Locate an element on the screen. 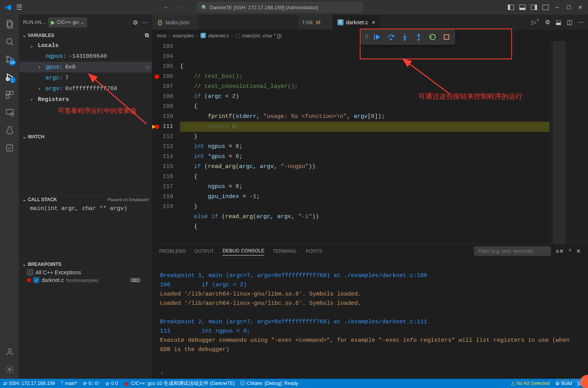 Image resolution: width=588 pixels, height=388 pixels. minimap is located at coordinates (569, 143).